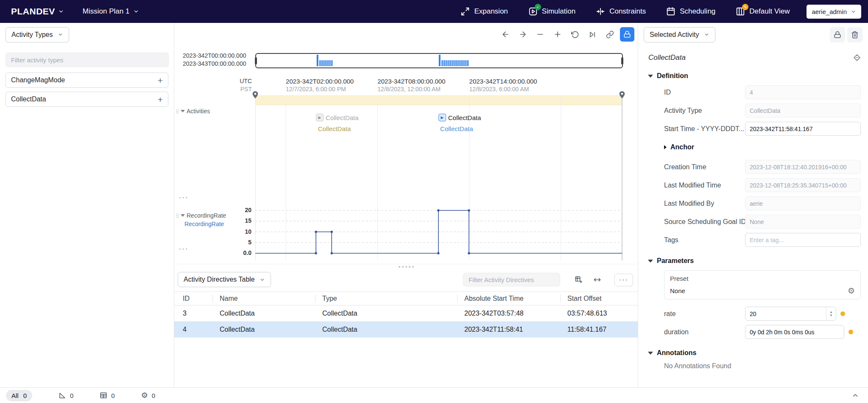 This screenshot has height=403, width=868. What do you see at coordinates (610, 34) in the screenshot?
I see `link-button` at bounding box center [610, 34].